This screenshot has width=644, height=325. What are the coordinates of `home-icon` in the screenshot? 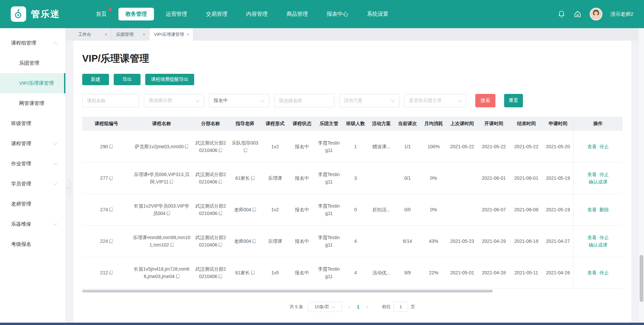 It's located at (578, 14).